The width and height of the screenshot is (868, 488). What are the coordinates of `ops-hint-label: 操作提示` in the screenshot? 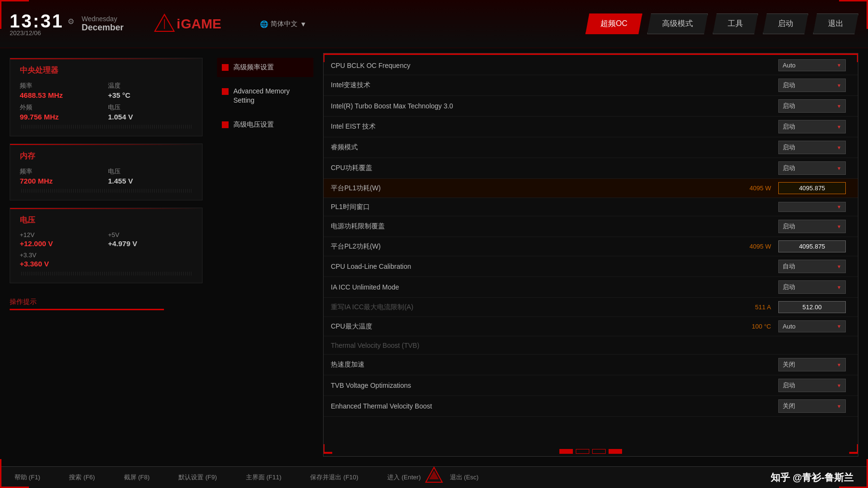 It's located at (106, 302).